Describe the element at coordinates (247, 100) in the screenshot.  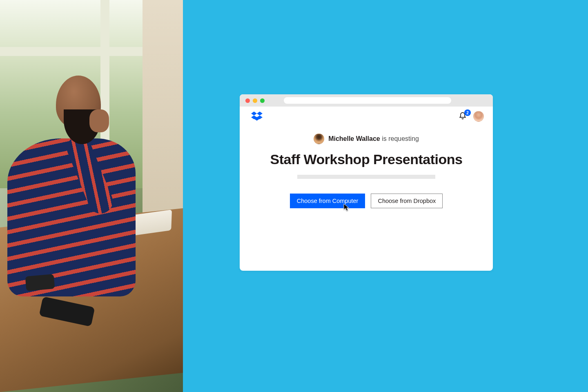
I see `window-close-button` at that location.